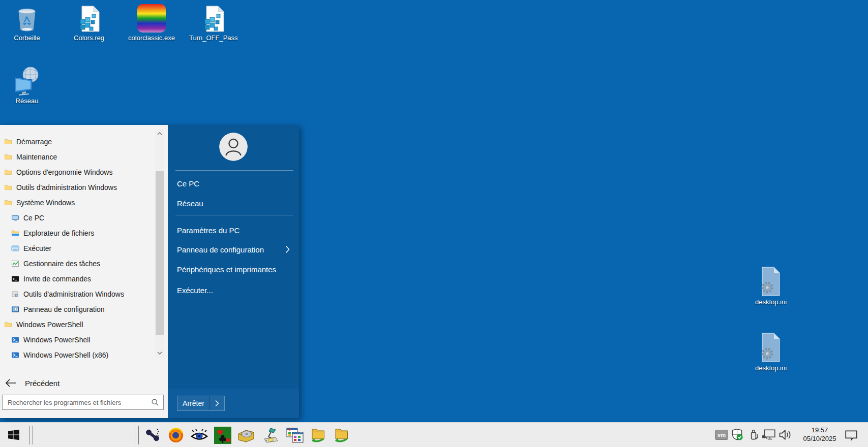  What do you see at coordinates (153, 435) in the screenshot?
I see `phone-icon` at bounding box center [153, 435].